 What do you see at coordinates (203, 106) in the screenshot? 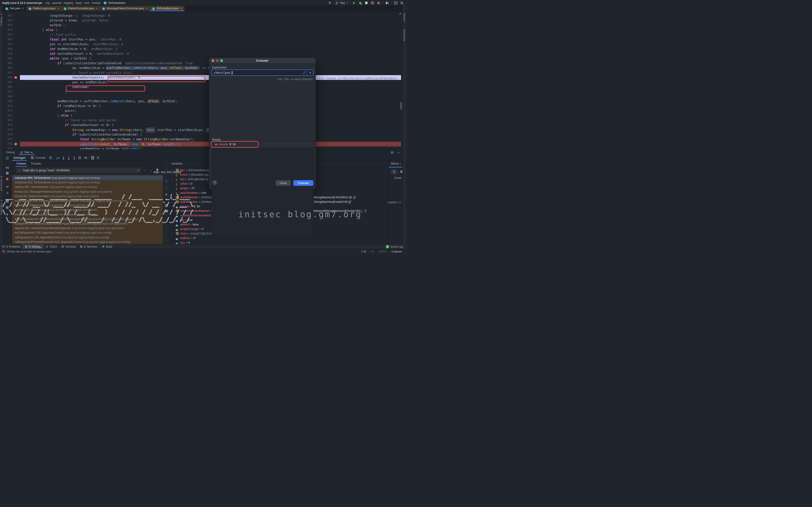
I see `code-line-970: 970 if (endMatchLen == 0) {` at bounding box center [203, 106].